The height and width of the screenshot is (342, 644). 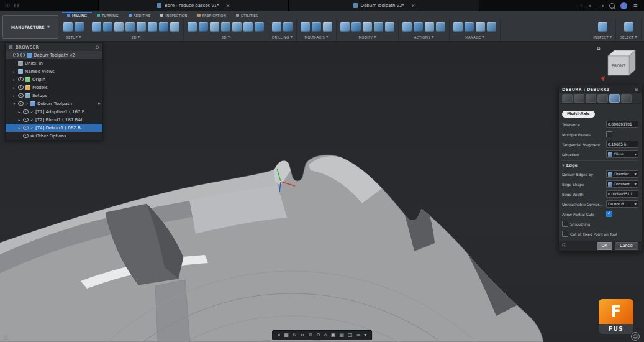 I want to click on edge-shape-select: Constant...▼, so click(x=622, y=184).